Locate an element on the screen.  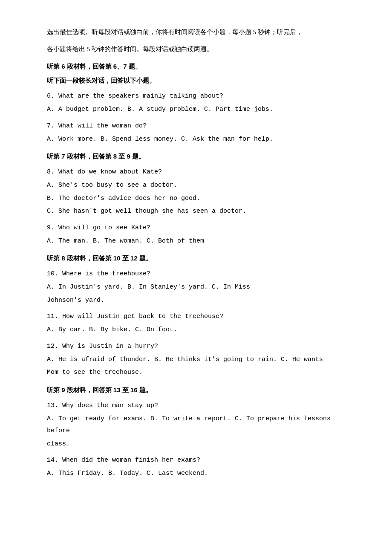
option-line-1-0-0: A. She's too busy to see a doctor. is located at coordinates (196, 186).